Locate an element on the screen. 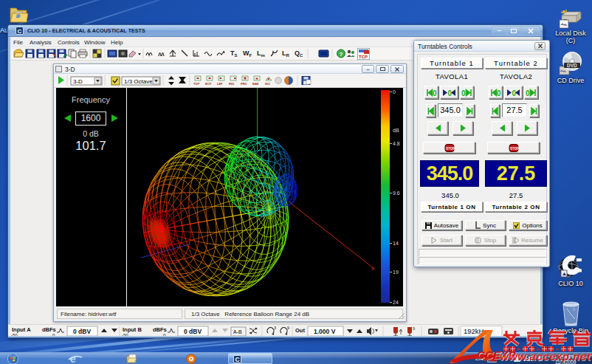 This screenshot has width=592, height=364. svg-text: 14 is located at coordinates (396, 244).